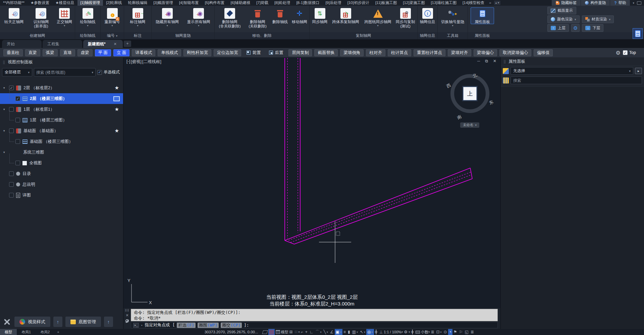 The height and width of the screenshot is (335, 644). Describe the element at coordinates (479, 61) in the screenshot. I see `minimize-icon: ─` at that location.